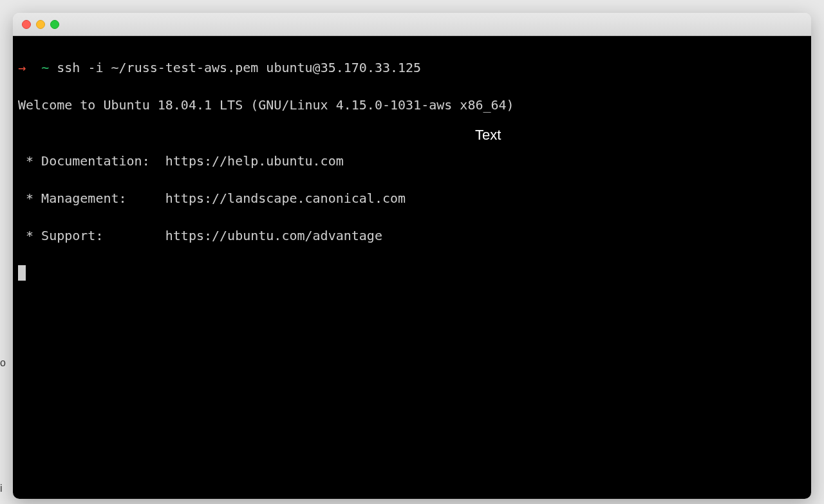 Image resolution: width=824 pixels, height=504 pixels. I want to click on prompt-command: ssh -i ~/russ-test-aws.pem ubuntu@35.170…, so click(239, 68).